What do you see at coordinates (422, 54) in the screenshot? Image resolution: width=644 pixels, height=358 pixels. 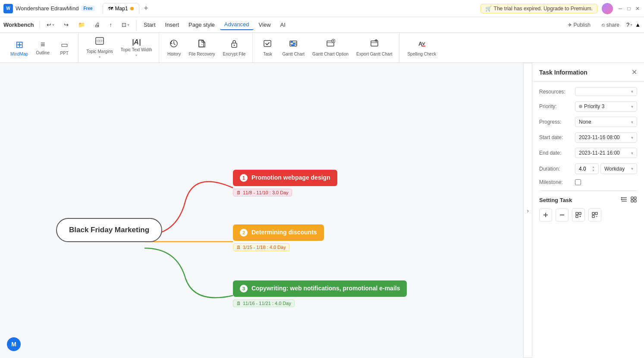 I see `spelling-check-label: Spelling Check` at bounding box center [422, 54].